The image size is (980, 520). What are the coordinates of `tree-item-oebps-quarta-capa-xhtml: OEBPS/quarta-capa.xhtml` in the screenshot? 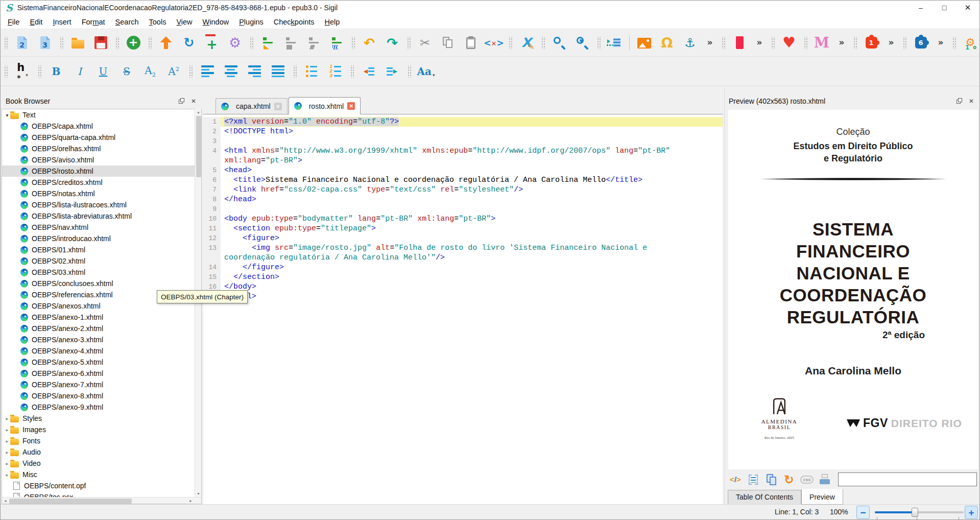 It's located at (102, 137).